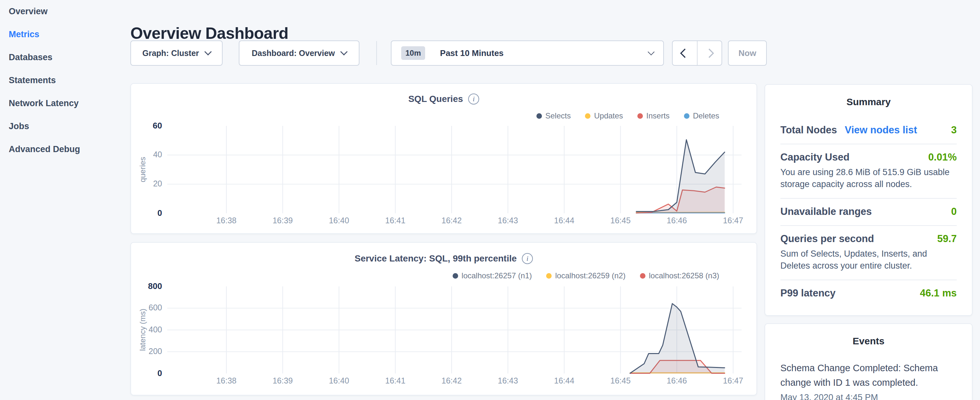 The image size is (980, 400). I want to click on chart-title: Service Latency: SQL, 99th percentile, so click(436, 259).